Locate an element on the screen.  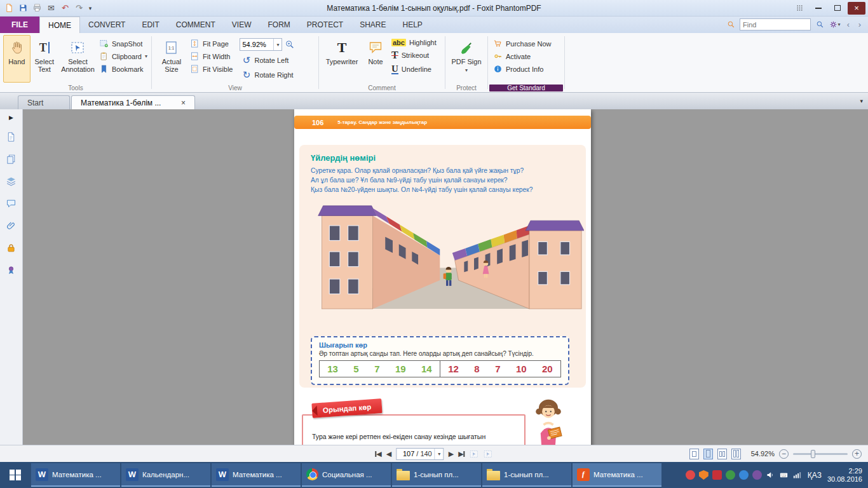
strikeout-button: TStrikeout is located at coordinates (414, 55).